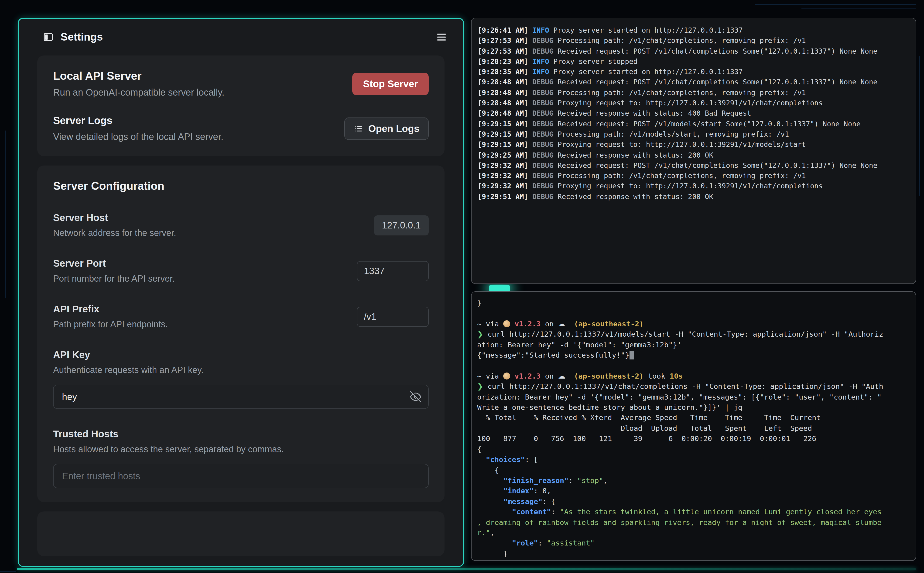 This screenshot has width=924, height=573. I want to click on terminal-line: Write a one-sentence bedtime story about…, so click(694, 408).